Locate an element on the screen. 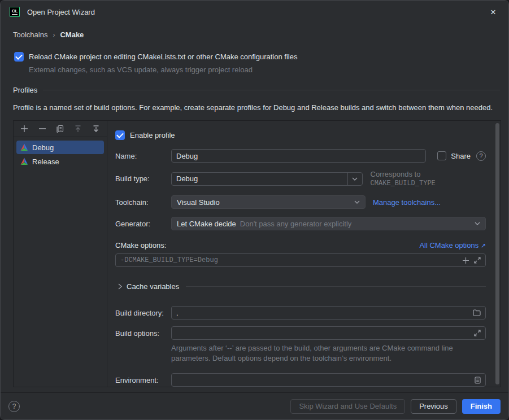  share-help-icon: ? is located at coordinates (481, 156).